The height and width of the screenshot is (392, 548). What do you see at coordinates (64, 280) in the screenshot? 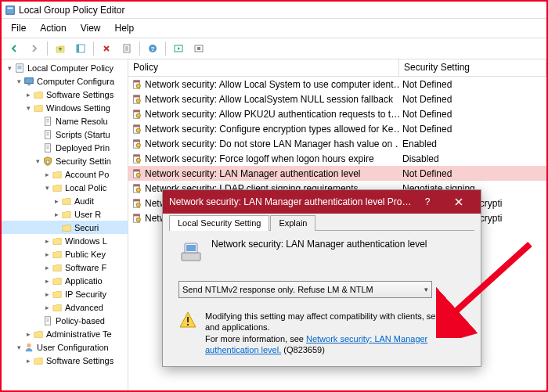
I see `tree-node: ▸Applicatio` at bounding box center [64, 280].